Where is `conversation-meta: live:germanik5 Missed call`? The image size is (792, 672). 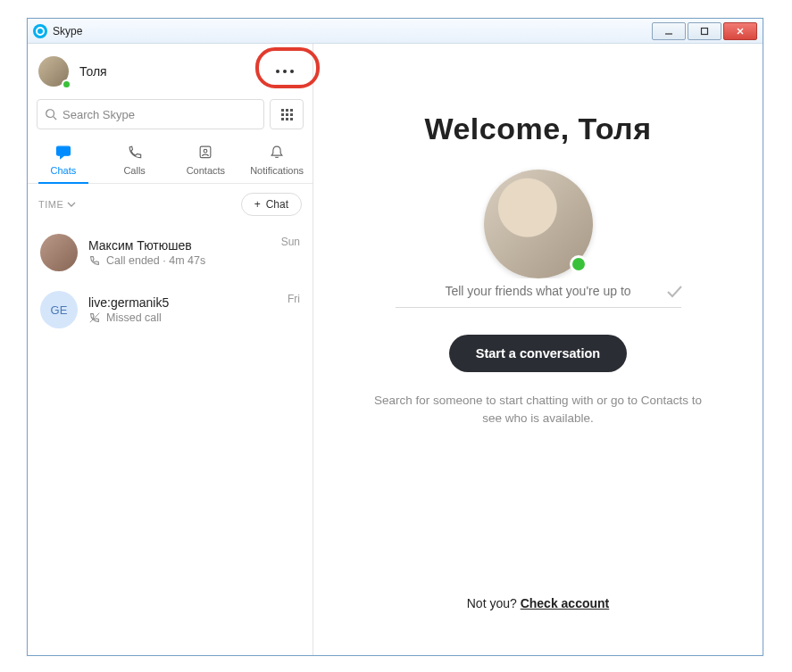
conversation-meta: live:germanik5 Missed call is located at coordinates (182, 310).